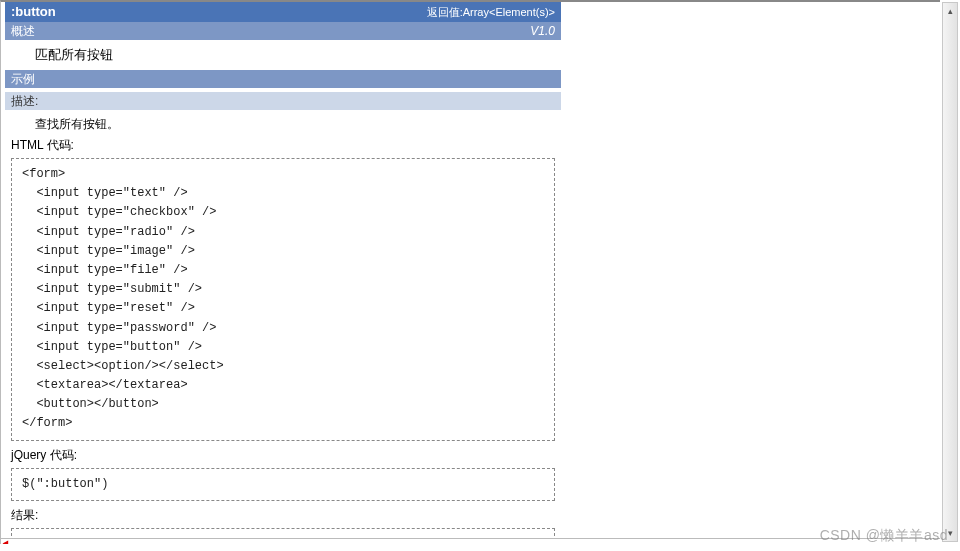 The image size is (960, 551). What do you see at coordinates (283, 101) in the screenshot?
I see `description-bar: 描述:` at bounding box center [283, 101].